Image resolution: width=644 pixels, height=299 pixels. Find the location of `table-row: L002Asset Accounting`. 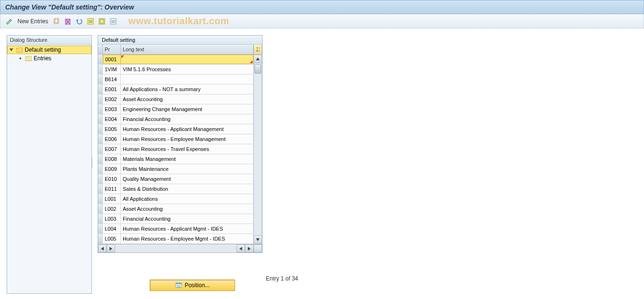

table-row: L002Asset Accounting is located at coordinates (176, 209).